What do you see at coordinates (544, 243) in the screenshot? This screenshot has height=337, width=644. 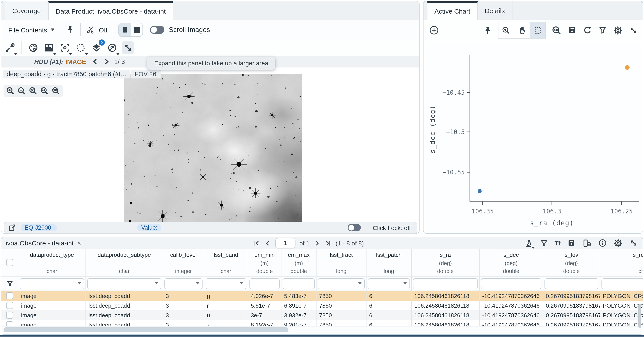 I see `table-filter-button` at bounding box center [544, 243].